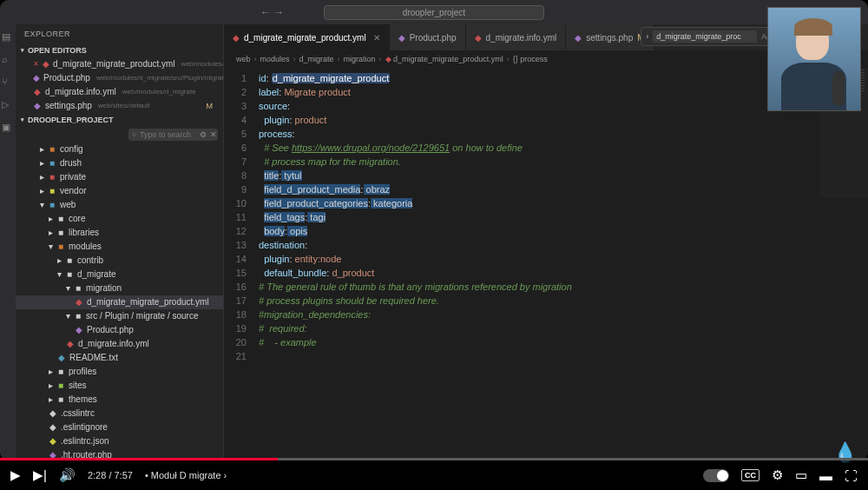  I want to click on settings-button: ⚙, so click(778, 475).